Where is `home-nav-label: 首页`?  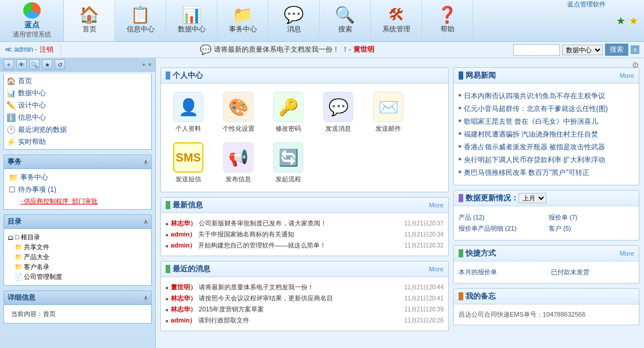 home-nav-label: 首页 is located at coordinates (90, 29).